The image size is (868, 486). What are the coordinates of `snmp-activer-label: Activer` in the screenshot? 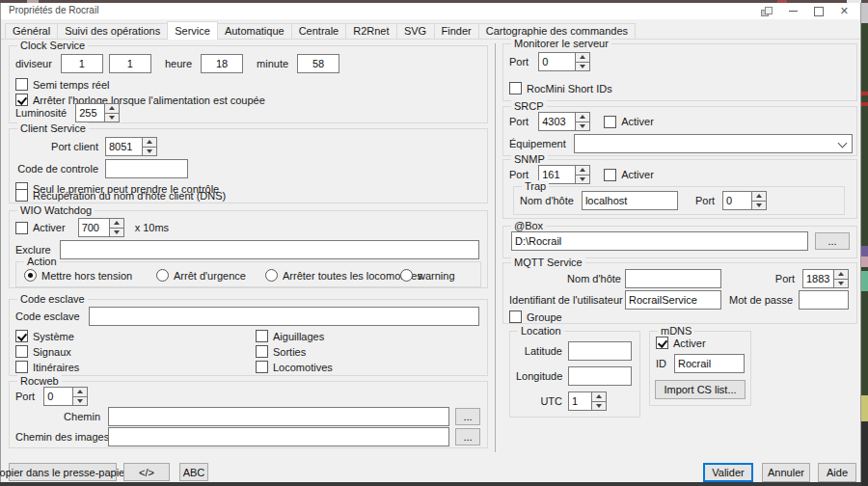 It's located at (637, 175).